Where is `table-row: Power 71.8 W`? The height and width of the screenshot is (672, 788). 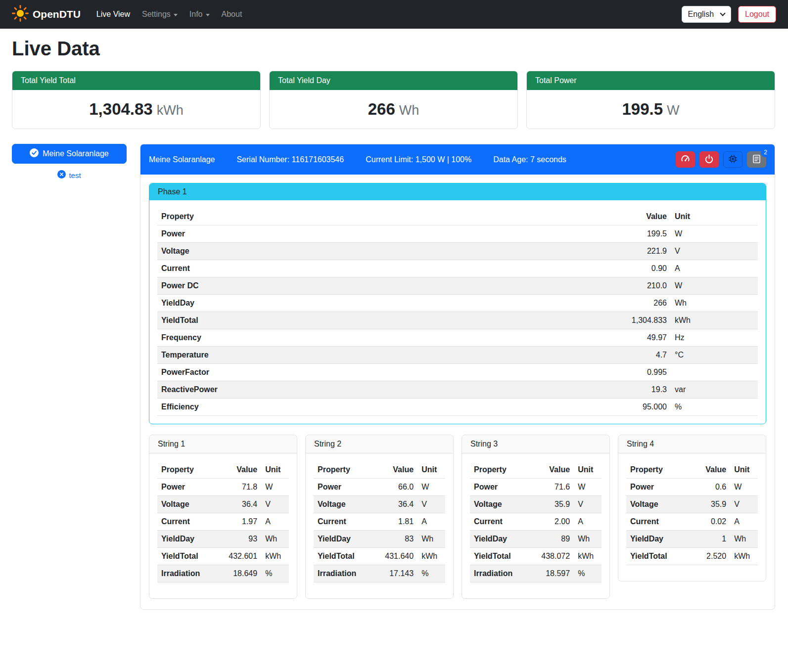
table-row: Power 71.8 W is located at coordinates (223, 488).